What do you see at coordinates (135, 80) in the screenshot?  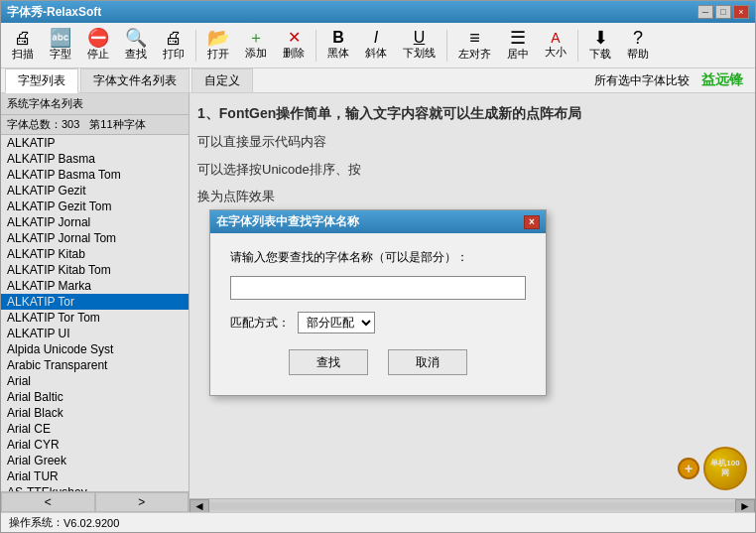 I see `tab-font-file-list: 字体文件名列表` at bounding box center [135, 80].